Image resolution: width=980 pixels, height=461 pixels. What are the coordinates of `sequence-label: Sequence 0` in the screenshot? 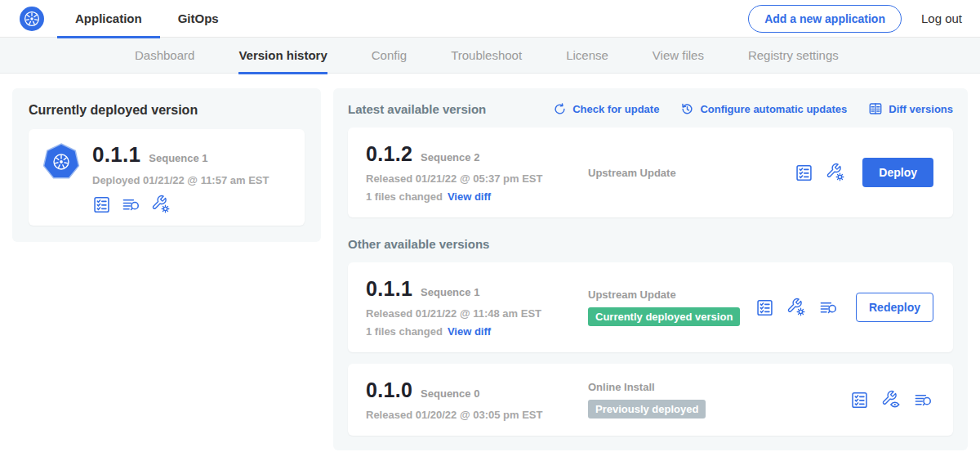 It's located at (450, 394).